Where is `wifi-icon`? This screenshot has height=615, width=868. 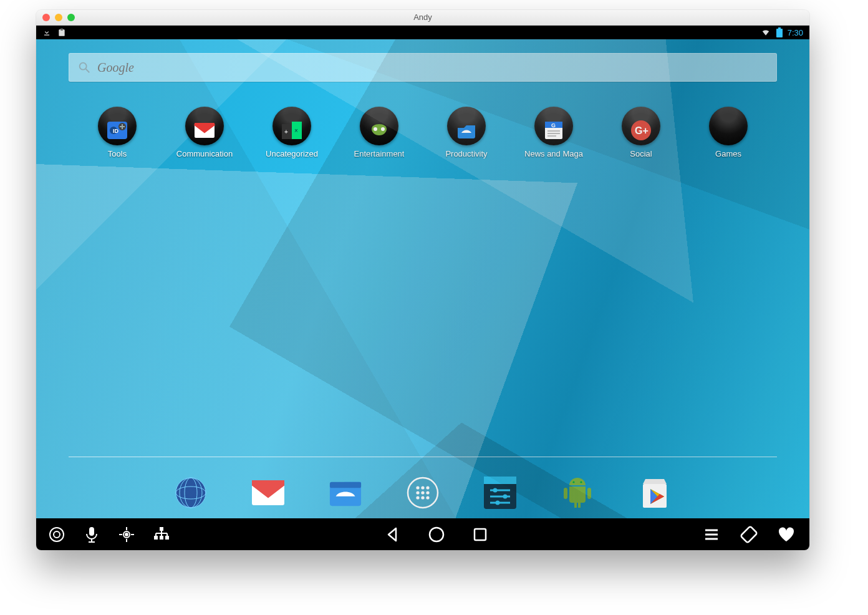
wifi-icon is located at coordinates (766, 32).